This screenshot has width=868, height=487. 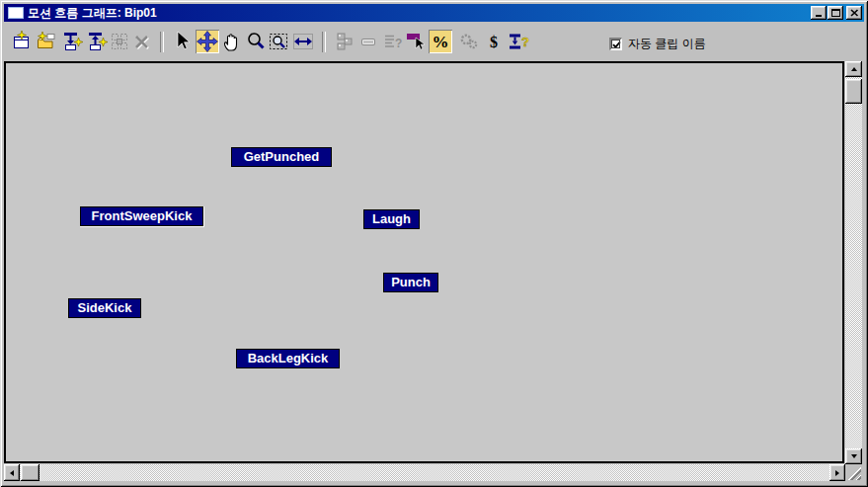 I want to click on horizontal-scroll-thumb, so click(x=30, y=472).